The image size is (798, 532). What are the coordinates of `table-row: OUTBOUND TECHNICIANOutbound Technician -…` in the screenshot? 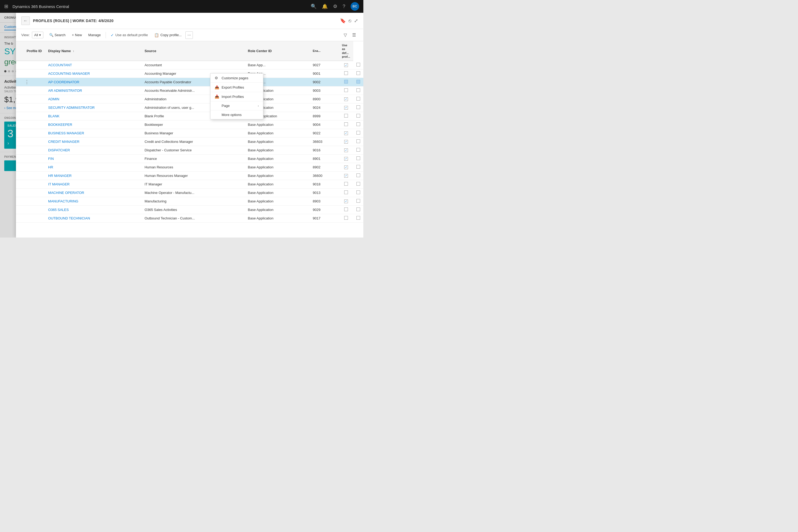 It's located at (190, 218).